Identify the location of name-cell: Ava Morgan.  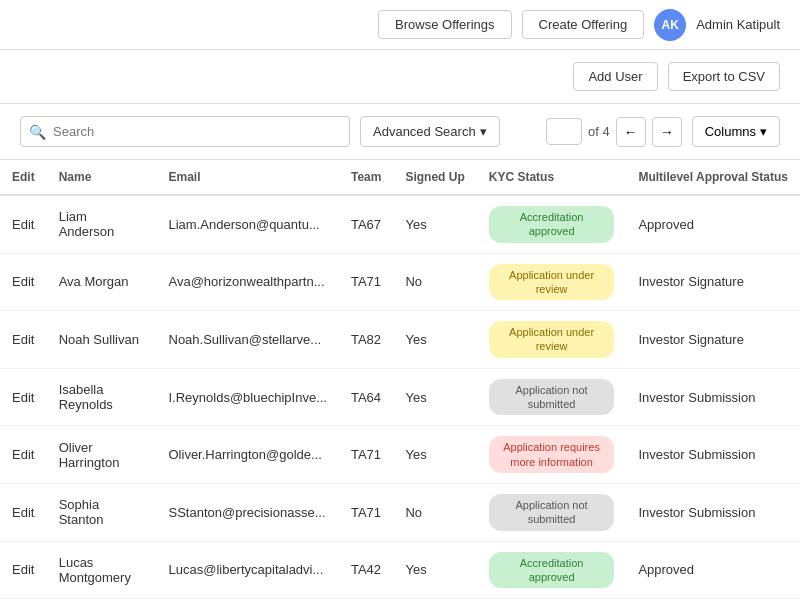
(102, 282).